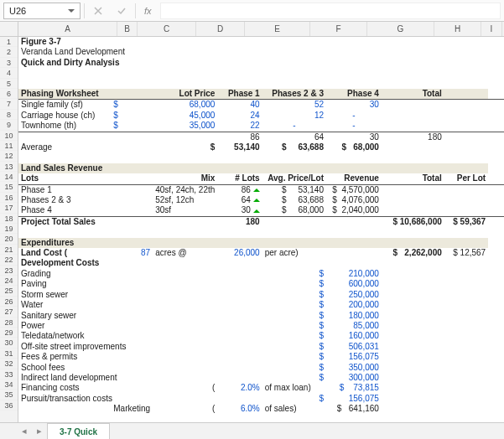  What do you see at coordinates (401, 28) in the screenshot?
I see `col-header: G` at bounding box center [401, 28].